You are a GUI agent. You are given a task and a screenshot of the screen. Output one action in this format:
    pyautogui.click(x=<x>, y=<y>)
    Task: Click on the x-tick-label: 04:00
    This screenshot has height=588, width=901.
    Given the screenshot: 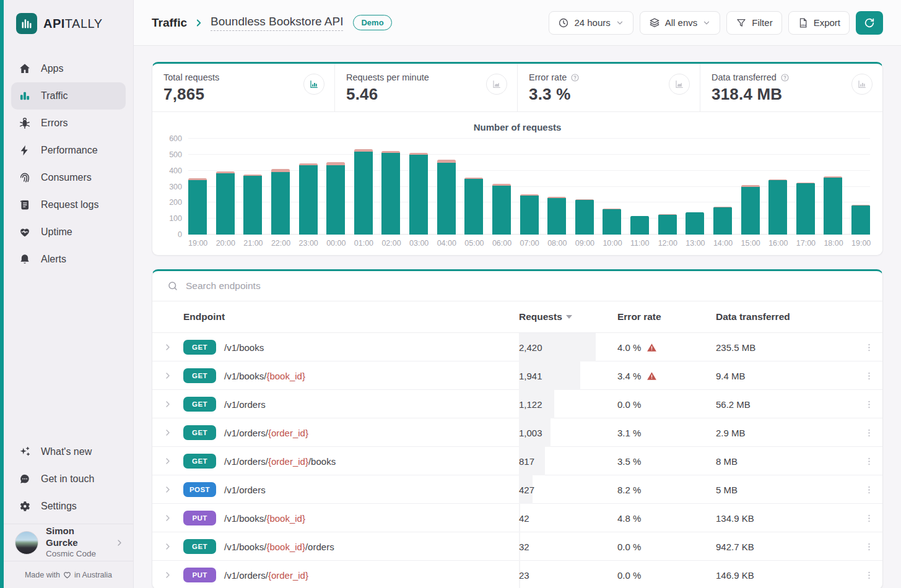 What is the action you would take?
    pyautogui.click(x=446, y=243)
    